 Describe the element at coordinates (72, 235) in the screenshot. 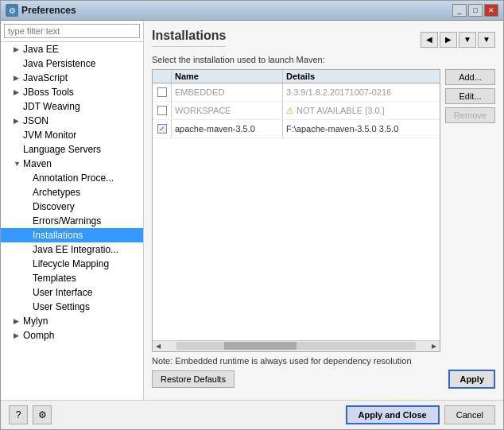

I see `sidebar-item-installations: Installations` at that location.